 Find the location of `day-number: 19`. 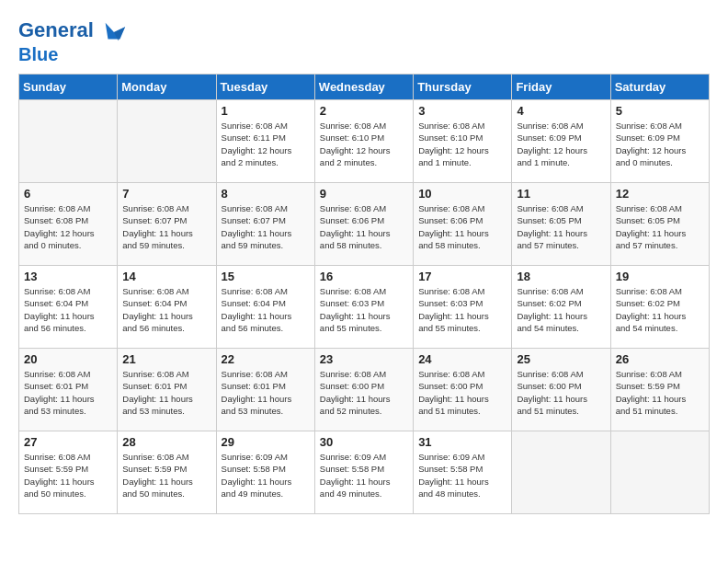

day-number: 19 is located at coordinates (660, 276).